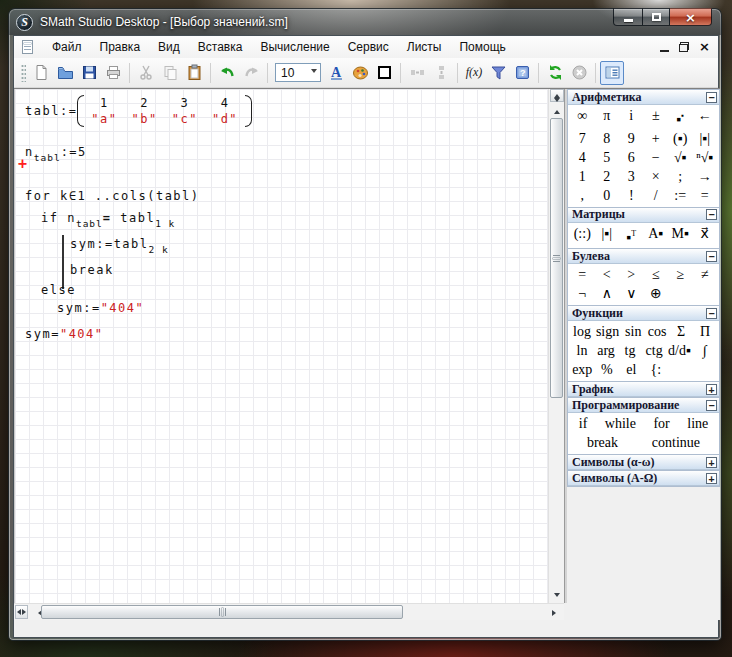  I want to click on palette-symbol-button: x⃗, so click(706, 236).